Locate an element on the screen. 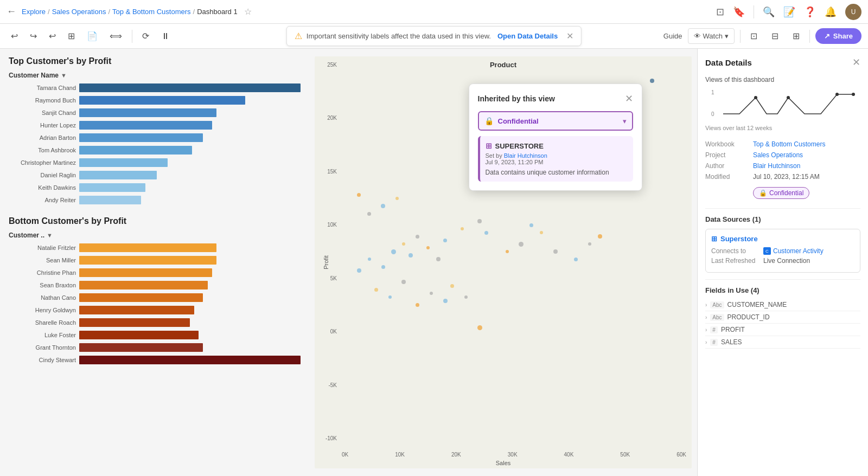  refresh-button: ⟳ is located at coordinates (145, 36).